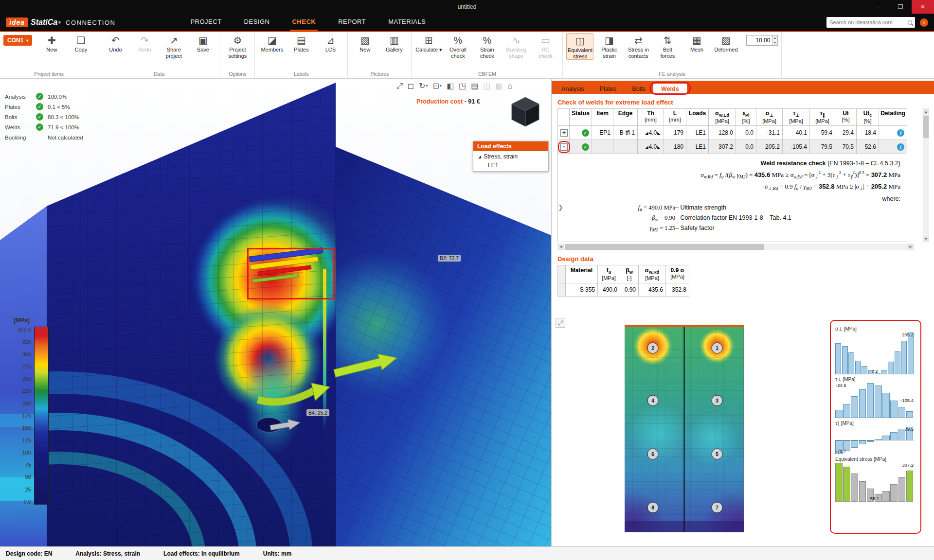  Describe the element at coordinates (561, 247) in the screenshot. I see `scroll-left-icon: ◄` at that location.